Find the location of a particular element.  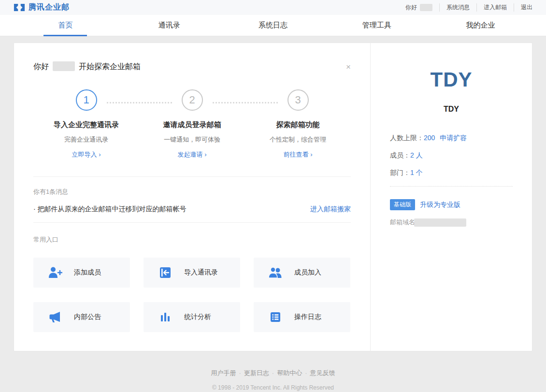

member-join-icon is located at coordinates (275, 273).